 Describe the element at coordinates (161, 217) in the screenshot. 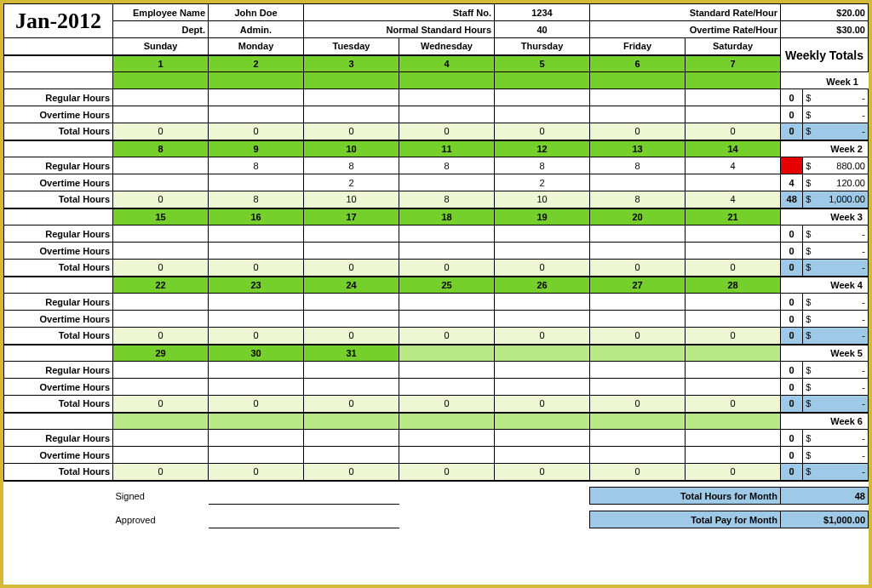

I see `day-number: 15` at that location.